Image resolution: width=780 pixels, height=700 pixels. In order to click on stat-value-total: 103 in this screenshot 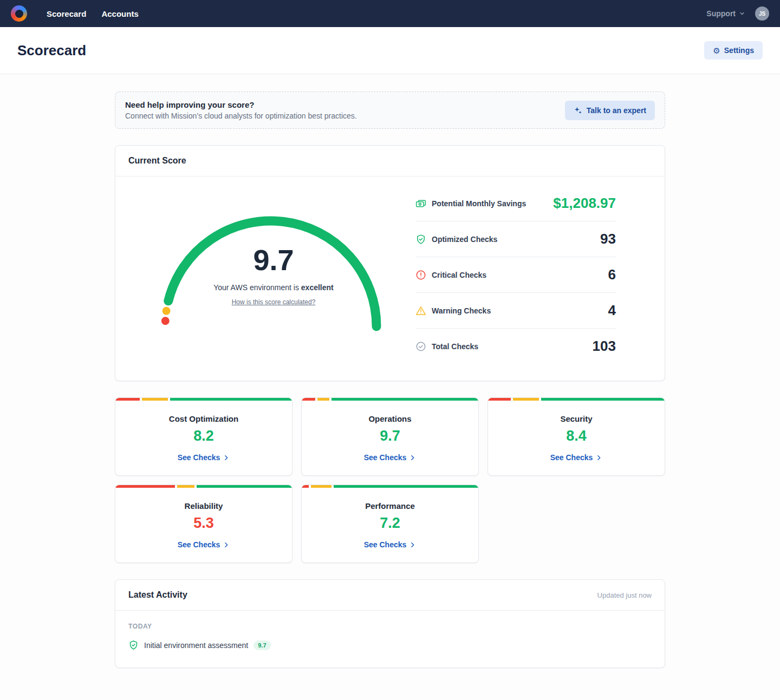, I will do `click(604, 346)`.